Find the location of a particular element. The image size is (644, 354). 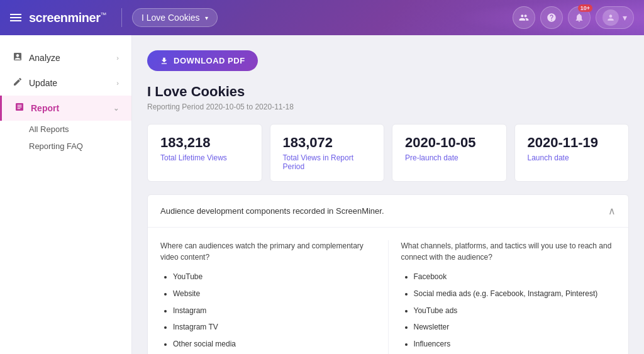

stat-prelaunch-date-label: Pre-launch date is located at coordinates (449, 158).